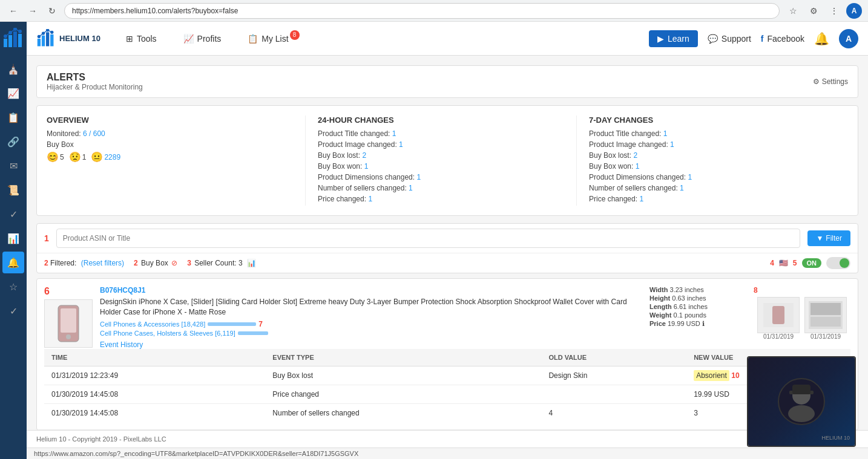  What do you see at coordinates (441, 120) in the screenshot?
I see `changes-24h-title: 24-HOUR CHANGES` at bounding box center [441, 120].